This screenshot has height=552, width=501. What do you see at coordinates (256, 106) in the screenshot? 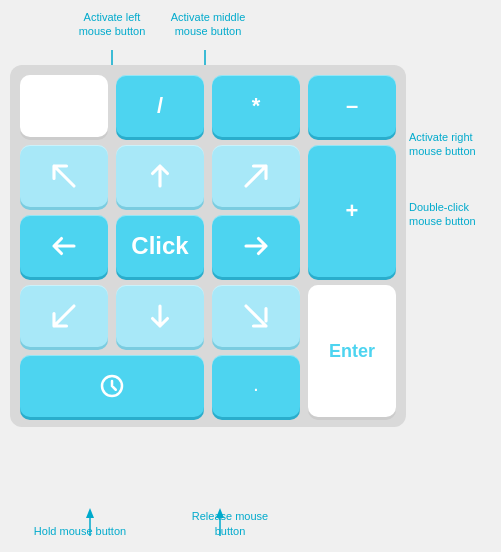
I see `key-asterisk-label: *` at bounding box center [256, 106].